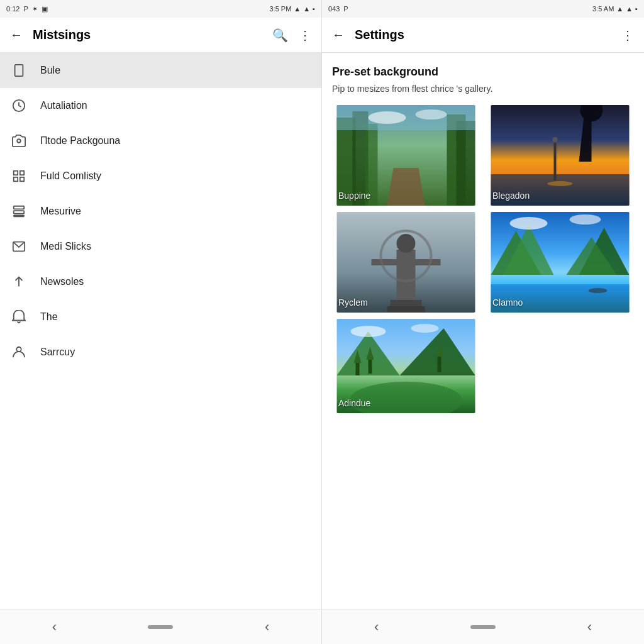 This screenshot has width=644, height=644. I want to click on right-status-left: 043 P, so click(338, 9).